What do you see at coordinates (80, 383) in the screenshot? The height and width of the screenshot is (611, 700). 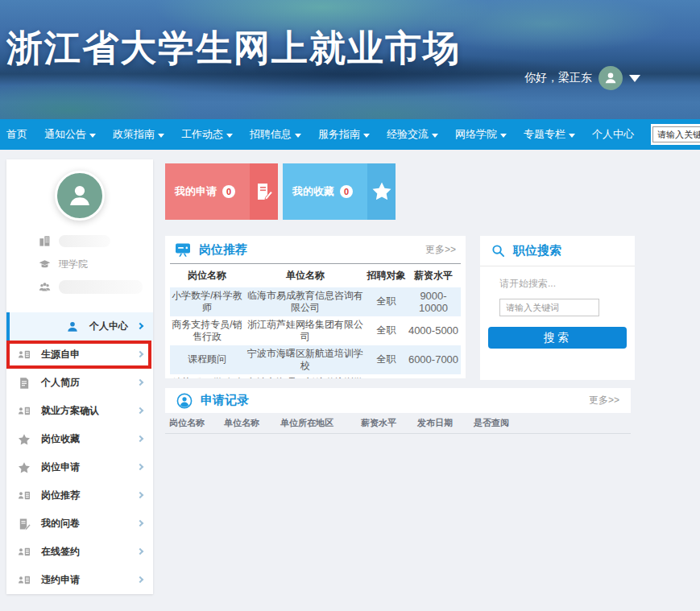 I see `sidebar-item-个人简历: 个人简历` at bounding box center [80, 383].